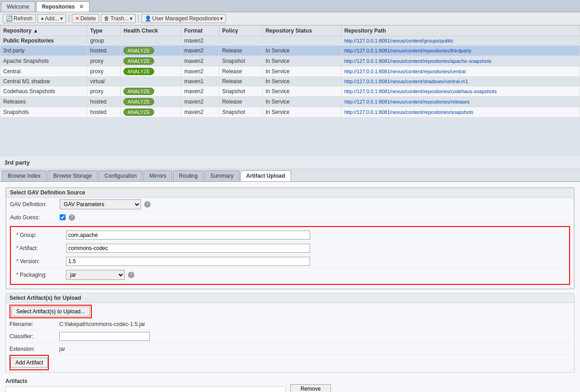 The width and height of the screenshot is (580, 392). Describe the element at coordinates (120, 176) in the screenshot. I see `tab-configuration: Configuration` at that location.